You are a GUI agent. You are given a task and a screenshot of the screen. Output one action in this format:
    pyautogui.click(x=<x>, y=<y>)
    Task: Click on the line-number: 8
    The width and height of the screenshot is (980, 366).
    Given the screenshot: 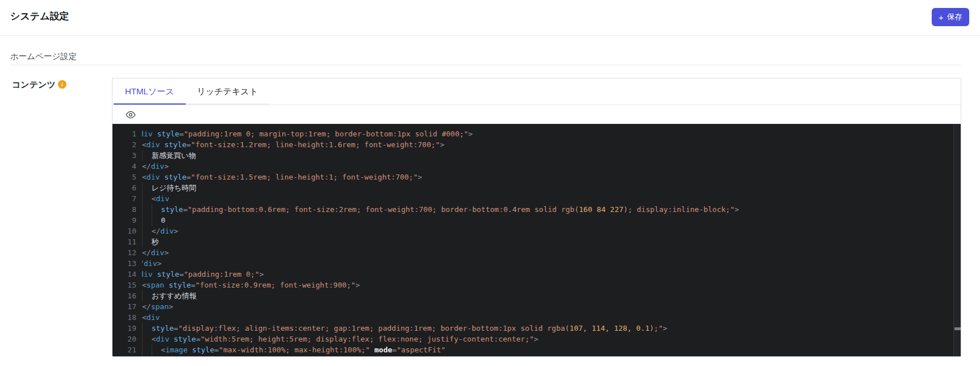 What is the action you would take?
    pyautogui.click(x=128, y=209)
    